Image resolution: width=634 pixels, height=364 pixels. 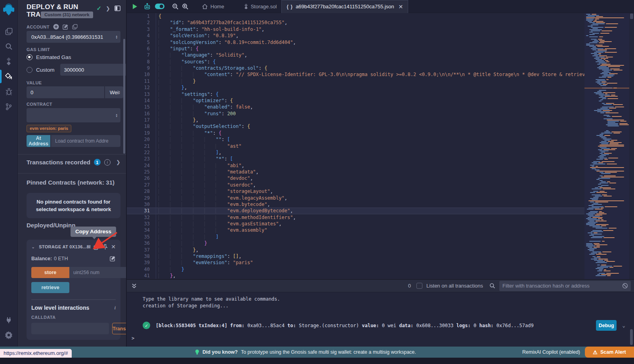 I want to click on listen-all-checkbox, so click(x=419, y=286).